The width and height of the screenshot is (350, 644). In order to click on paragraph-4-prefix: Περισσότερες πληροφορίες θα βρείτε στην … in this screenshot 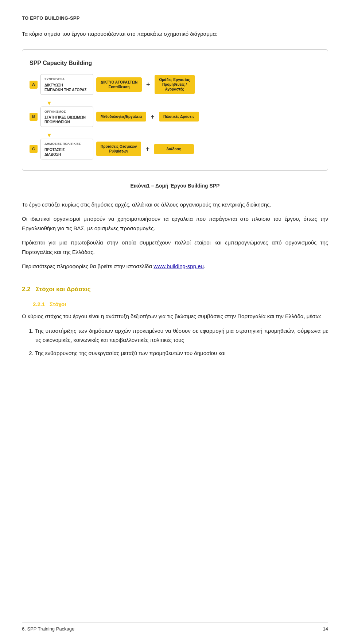, I will do `click(88, 266)`.